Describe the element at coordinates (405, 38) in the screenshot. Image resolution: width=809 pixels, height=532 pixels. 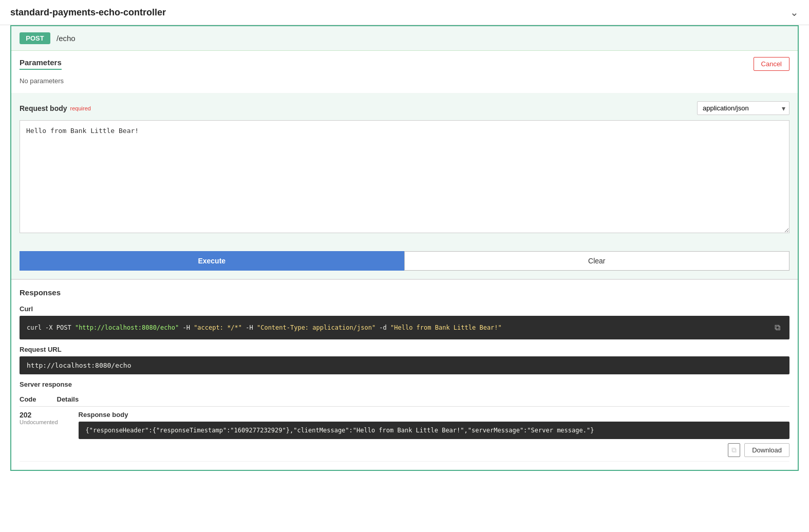
I see `endpoint-row: POST /echo` at that location.